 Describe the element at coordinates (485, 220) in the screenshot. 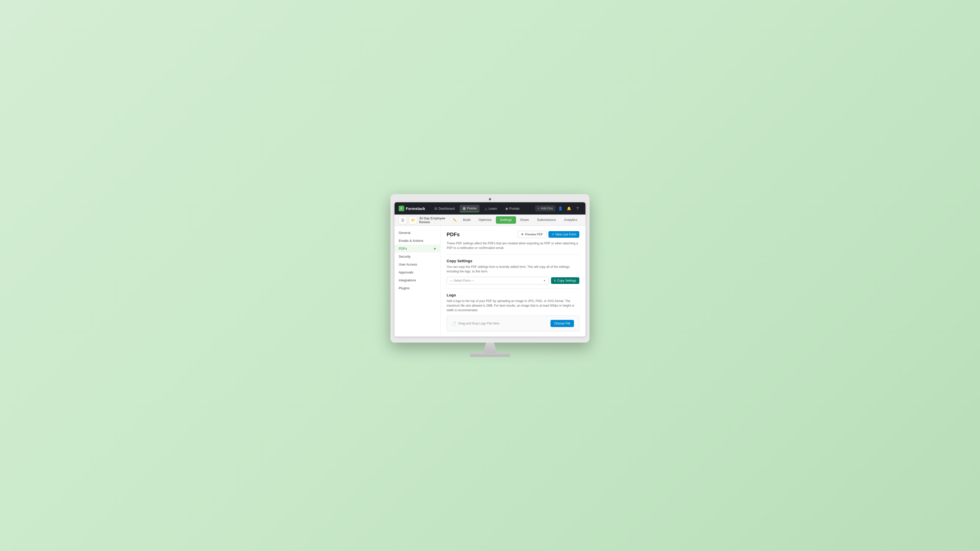

I see `tab-optimize: Optimize` at that location.